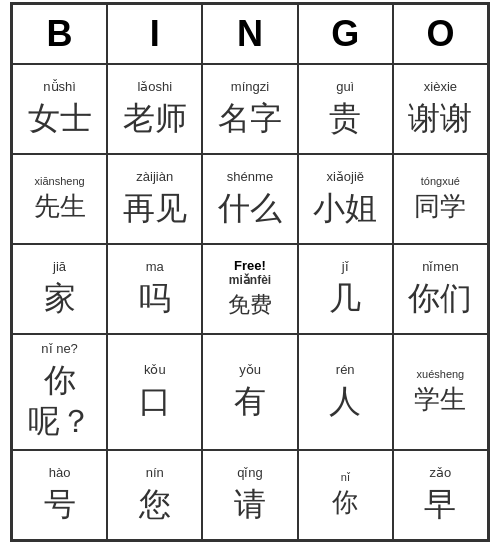 The height and width of the screenshot is (544, 500). Describe the element at coordinates (345, 299) in the screenshot. I see `cell-chinese: 几` at that location.